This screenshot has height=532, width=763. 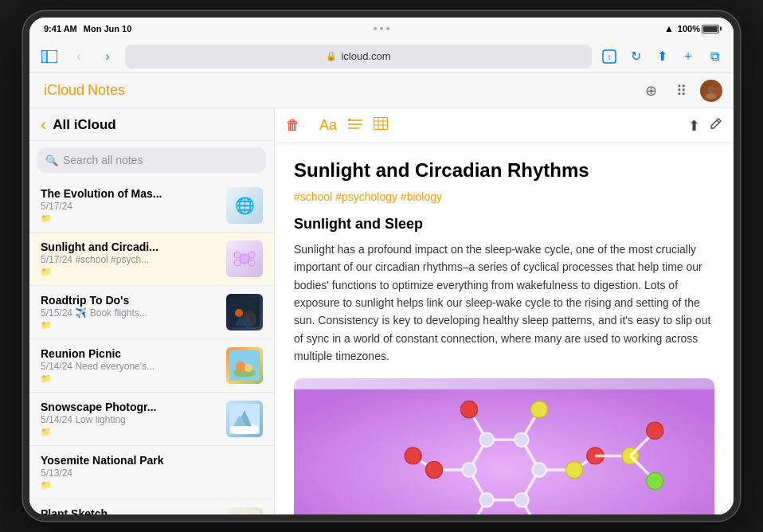 I want to click on note-paragraph: Sunlight has a profound impact on the sl…, so click(x=504, y=303).